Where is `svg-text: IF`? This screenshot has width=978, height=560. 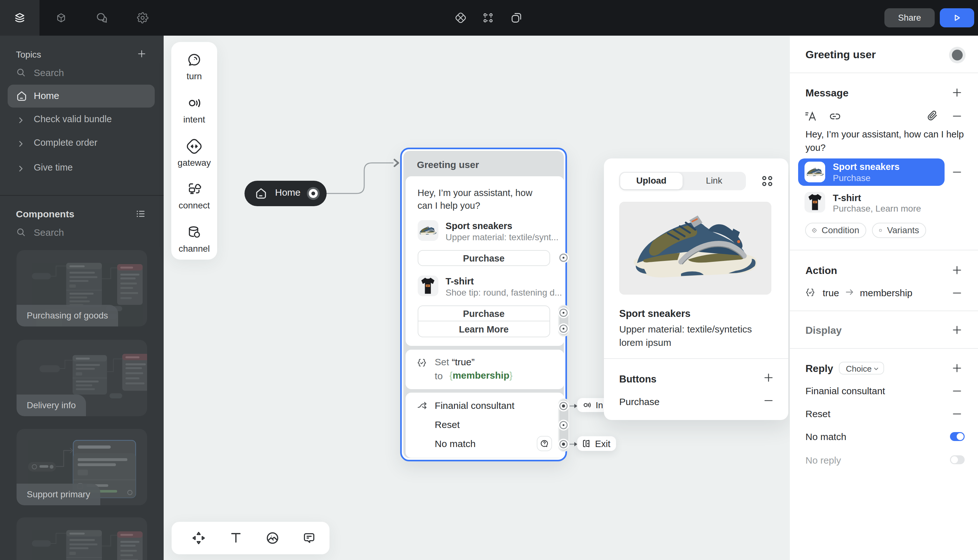 svg-text: IF is located at coordinates (814, 230).